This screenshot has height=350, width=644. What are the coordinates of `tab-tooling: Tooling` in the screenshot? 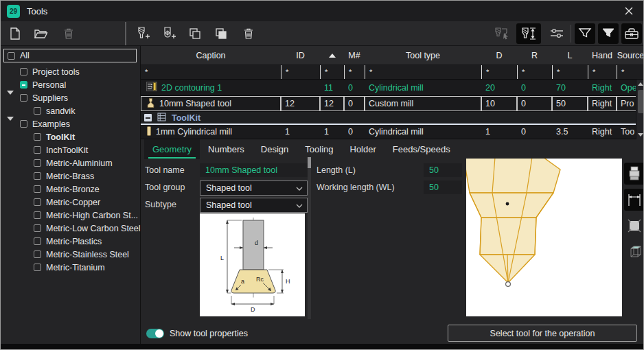 It's located at (319, 150).